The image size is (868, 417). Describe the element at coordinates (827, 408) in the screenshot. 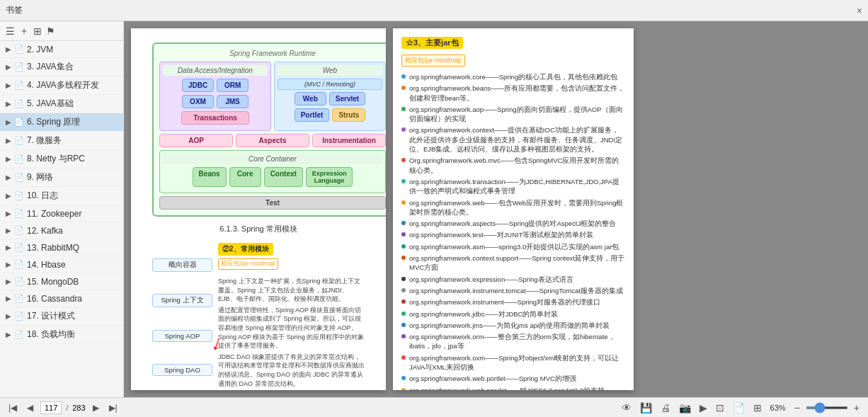

I see `zoom-slider` at that location.